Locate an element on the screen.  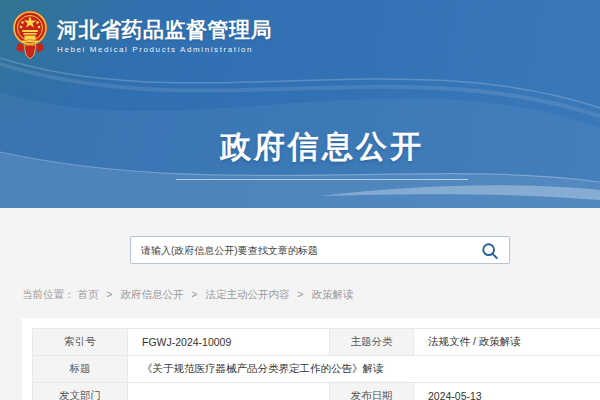
site-title-block: 河北省药品监督管理局 Hebei Medical Products Admini… is located at coordinates (164, 32).